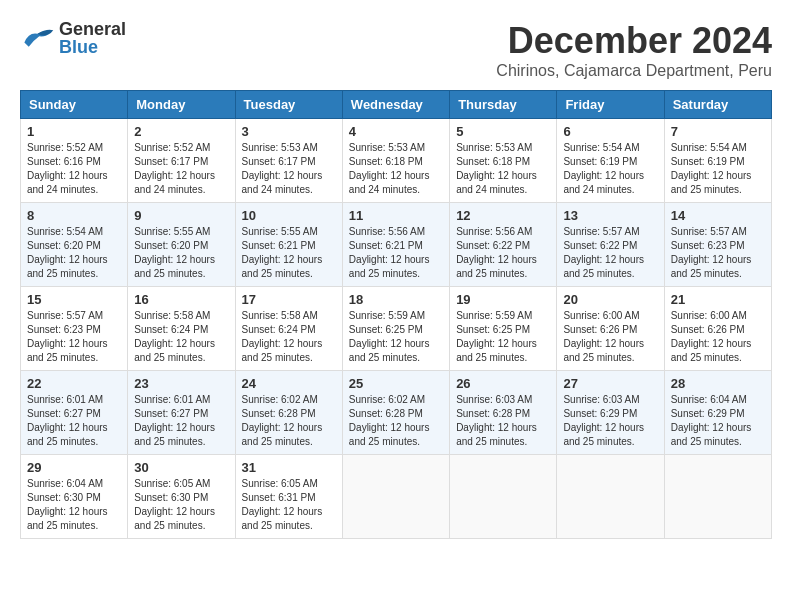 The width and height of the screenshot is (792, 612). I want to click on calendar-day-cell: 30 Sunrise: 6:05 AMSunset: 6:30 PMDaylig…, so click(182, 497).